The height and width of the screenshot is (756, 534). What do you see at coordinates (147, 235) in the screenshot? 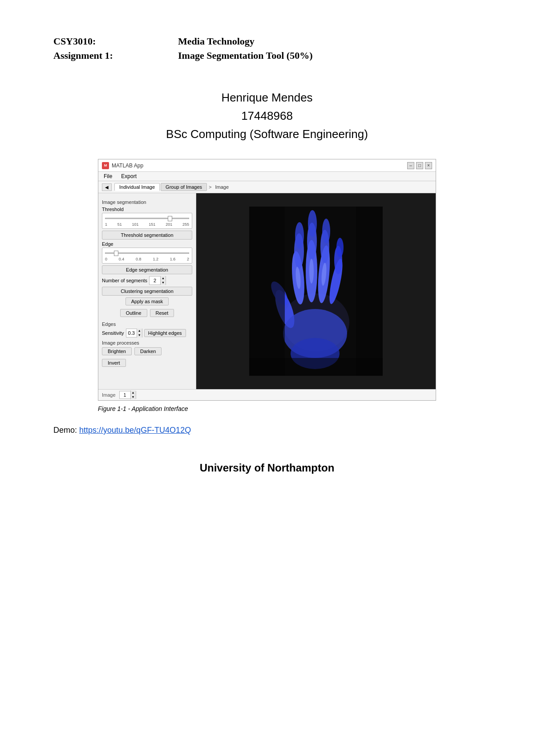
I see `threshold-segmentation-button: Threshold segmentation` at bounding box center [147, 235].